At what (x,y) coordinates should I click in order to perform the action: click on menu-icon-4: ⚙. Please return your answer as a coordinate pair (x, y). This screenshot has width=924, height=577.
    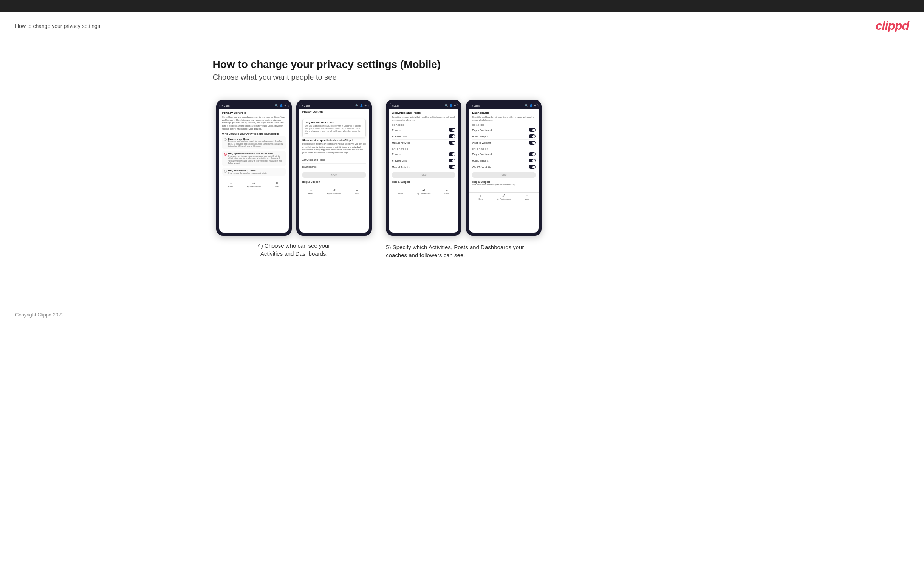
    Looking at the image, I should click on (535, 106).